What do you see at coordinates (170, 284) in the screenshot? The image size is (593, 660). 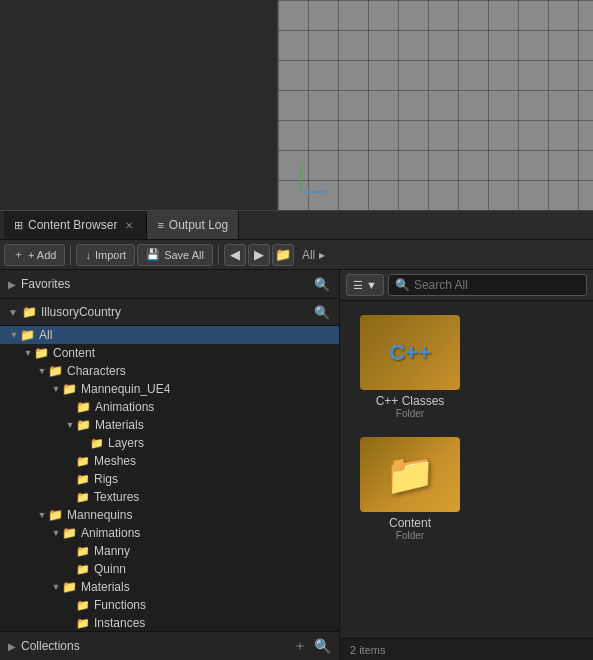 I see `favorites-section-header: ▶ Favorites 🔍` at bounding box center [170, 284].